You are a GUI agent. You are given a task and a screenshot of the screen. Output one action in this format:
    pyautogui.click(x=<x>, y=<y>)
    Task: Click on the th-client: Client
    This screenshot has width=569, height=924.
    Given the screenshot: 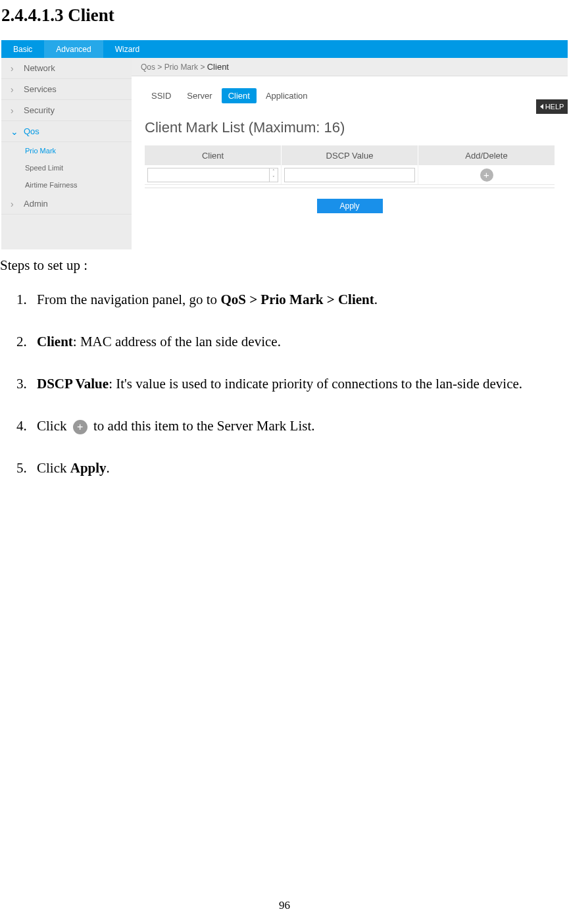 What is the action you would take?
    pyautogui.click(x=213, y=155)
    